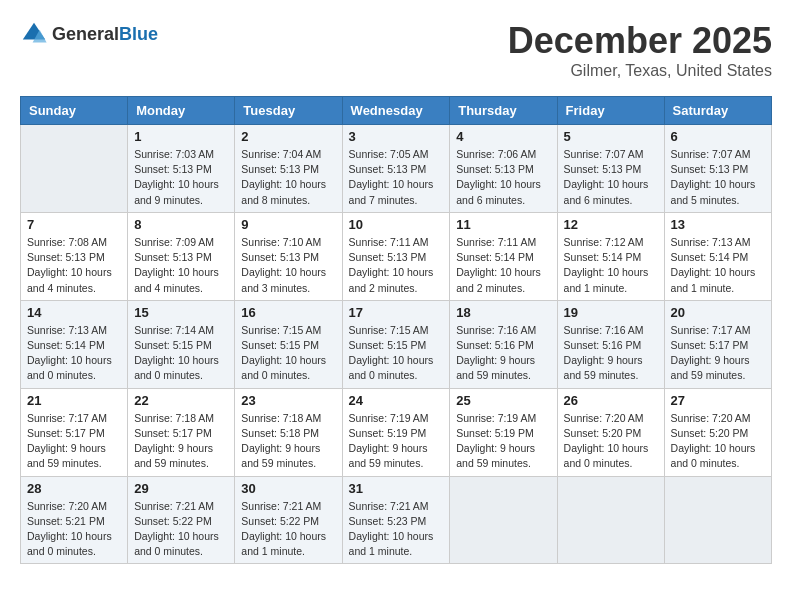  Describe the element at coordinates (503, 136) in the screenshot. I see `day-number: 4` at that location.